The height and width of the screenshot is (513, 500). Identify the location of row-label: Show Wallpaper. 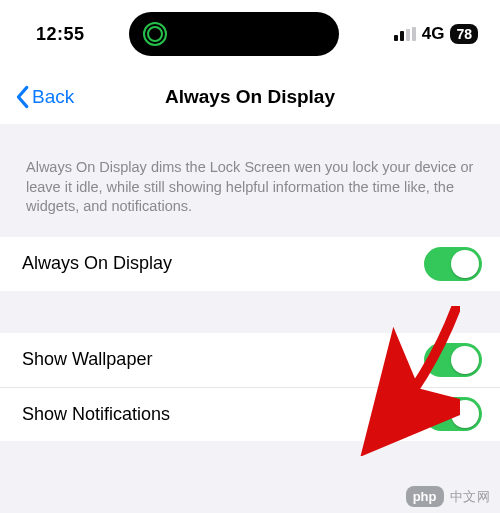
(87, 360).